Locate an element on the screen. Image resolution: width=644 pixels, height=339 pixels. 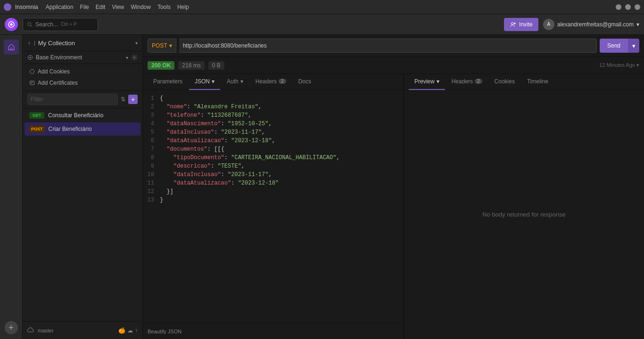
branch-name: master is located at coordinates (46, 331).